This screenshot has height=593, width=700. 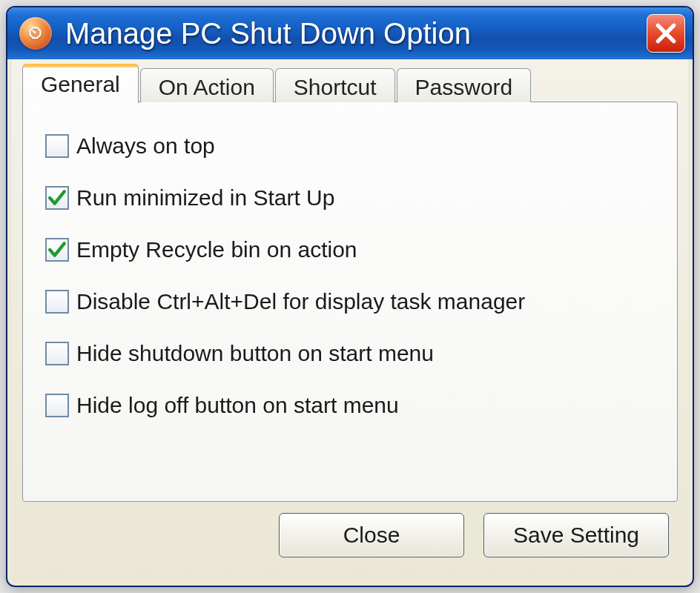 I want to click on checkbox-hide-logoff-button, so click(x=57, y=405).